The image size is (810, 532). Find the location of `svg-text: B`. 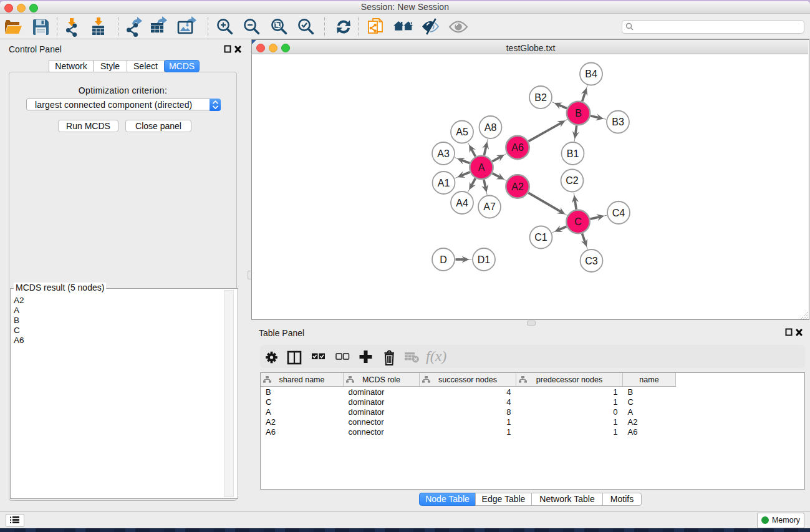

svg-text: B is located at coordinates (579, 114).